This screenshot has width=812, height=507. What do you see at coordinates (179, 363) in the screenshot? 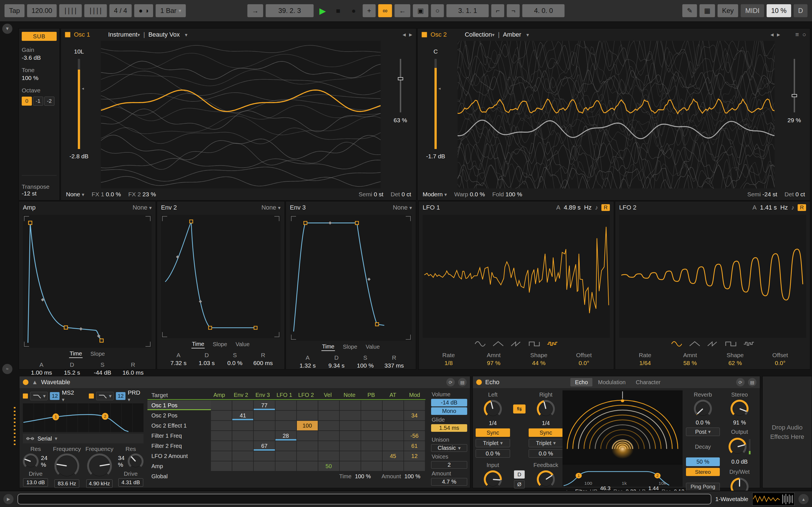
I see `attack-value: 7.32 s` at bounding box center [179, 363].